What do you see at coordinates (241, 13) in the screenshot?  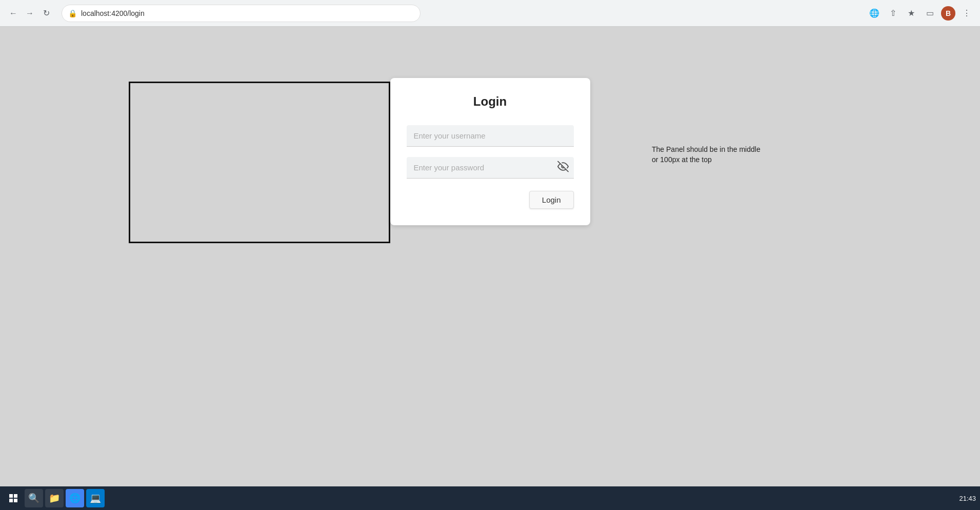 I see `address-bar: 🔒 localhost:4200/login` at bounding box center [241, 13].